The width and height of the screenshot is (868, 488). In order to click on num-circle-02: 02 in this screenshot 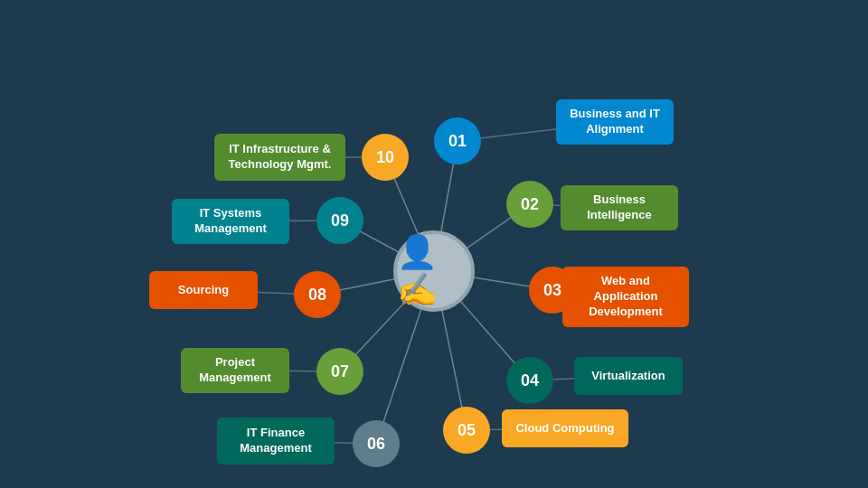, I will do `click(530, 204)`.